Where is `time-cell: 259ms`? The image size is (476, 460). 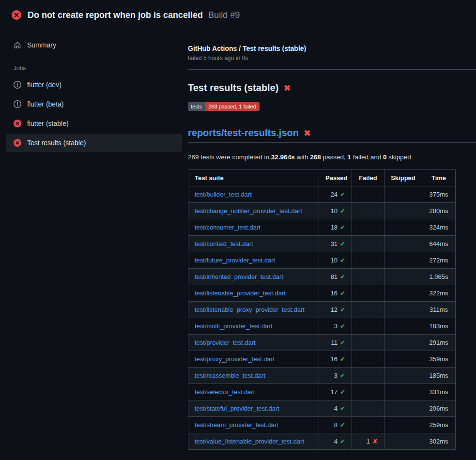 time-cell: 259ms is located at coordinates (439, 425).